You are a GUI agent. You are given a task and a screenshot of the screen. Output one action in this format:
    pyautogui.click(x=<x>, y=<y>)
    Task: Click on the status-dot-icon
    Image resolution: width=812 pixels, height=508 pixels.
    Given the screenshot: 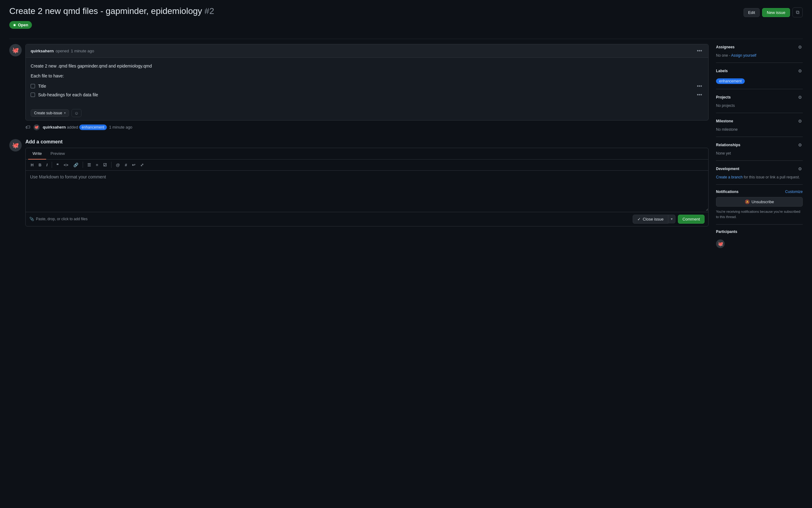 What is the action you would take?
    pyautogui.click(x=15, y=25)
    